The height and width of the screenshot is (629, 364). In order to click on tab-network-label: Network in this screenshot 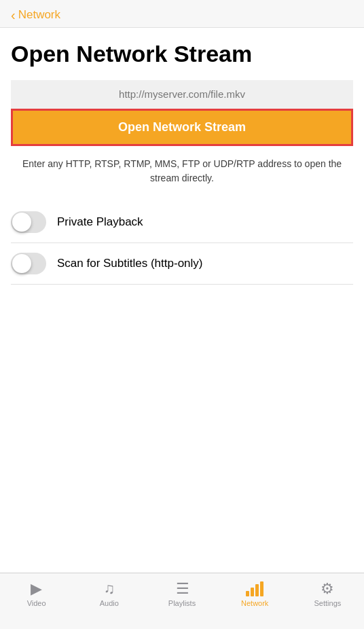, I will do `click(255, 603)`.